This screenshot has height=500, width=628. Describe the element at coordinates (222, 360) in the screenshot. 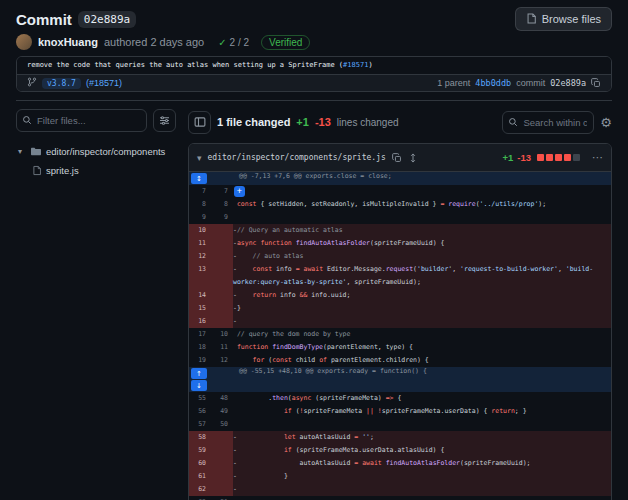

I see `new-line-number: 12` at that location.